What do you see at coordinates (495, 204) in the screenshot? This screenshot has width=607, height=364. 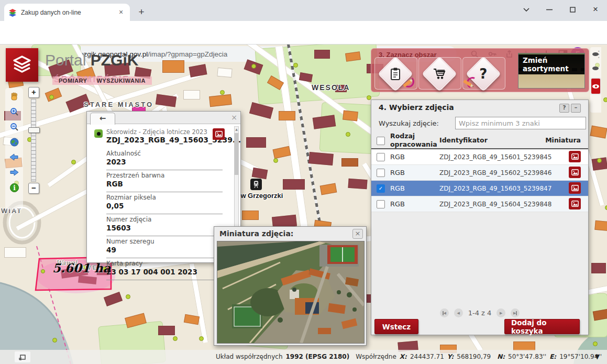 I see `row-identifier: ZDJ_2023_RGB_49_15604_5239848` at bounding box center [495, 204].